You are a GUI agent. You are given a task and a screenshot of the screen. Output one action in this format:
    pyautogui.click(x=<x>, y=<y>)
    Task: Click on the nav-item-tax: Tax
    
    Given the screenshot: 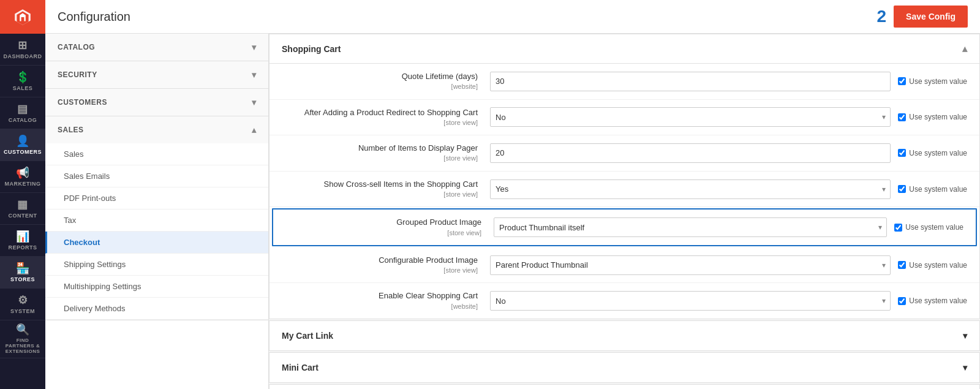 What is the action you would take?
    pyautogui.click(x=157, y=221)
    